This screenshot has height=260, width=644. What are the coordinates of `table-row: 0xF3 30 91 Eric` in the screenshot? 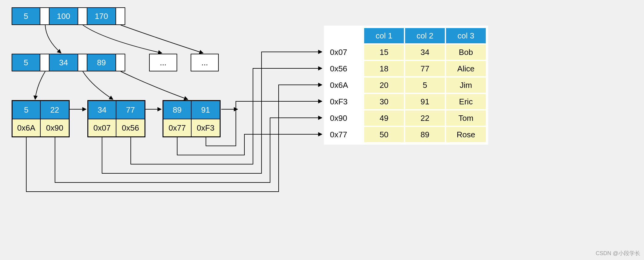 It's located at (406, 102).